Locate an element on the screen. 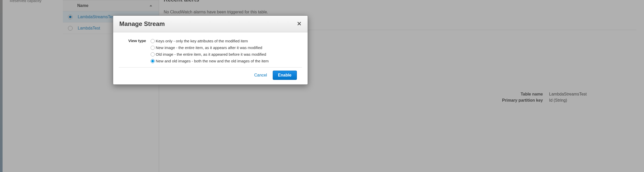 This screenshot has width=644, height=172. option-new-image: New image - the entire item, as it appea… is located at coordinates (226, 48).